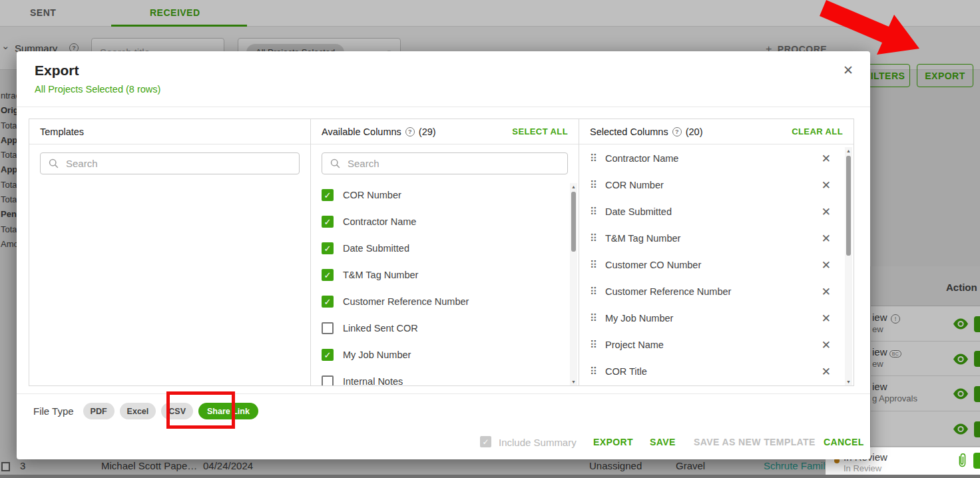 Image resolution: width=980 pixels, height=478 pixels. I want to click on available-columns-count: (29), so click(427, 132).